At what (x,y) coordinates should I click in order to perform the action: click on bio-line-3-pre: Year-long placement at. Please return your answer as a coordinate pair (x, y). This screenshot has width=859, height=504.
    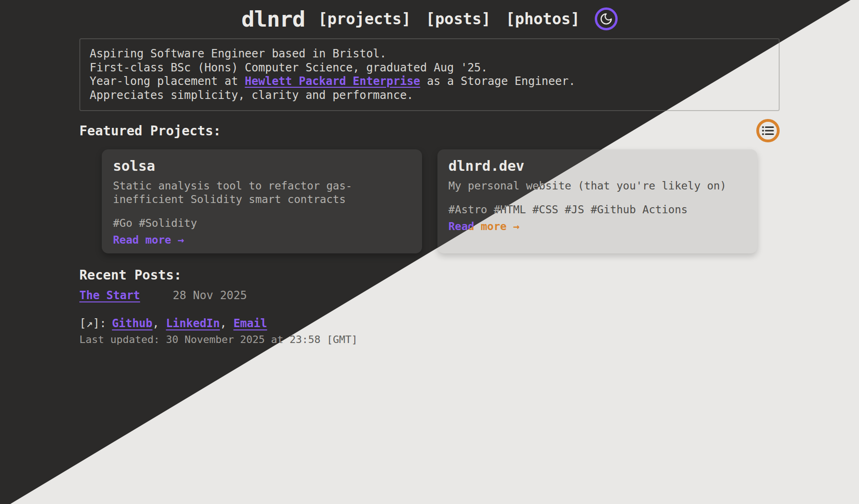
    Looking at the image, I should click on (167, 81).